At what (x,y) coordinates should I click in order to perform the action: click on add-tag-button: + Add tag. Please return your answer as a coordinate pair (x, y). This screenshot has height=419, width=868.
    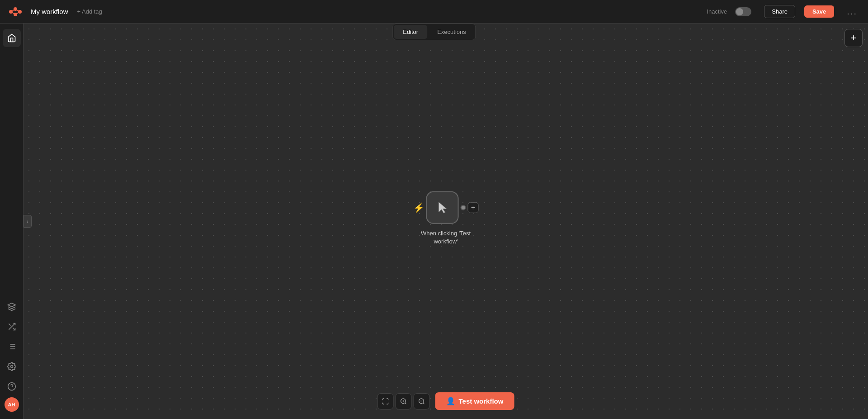
    Looking at the image, I should click on (90, 12).